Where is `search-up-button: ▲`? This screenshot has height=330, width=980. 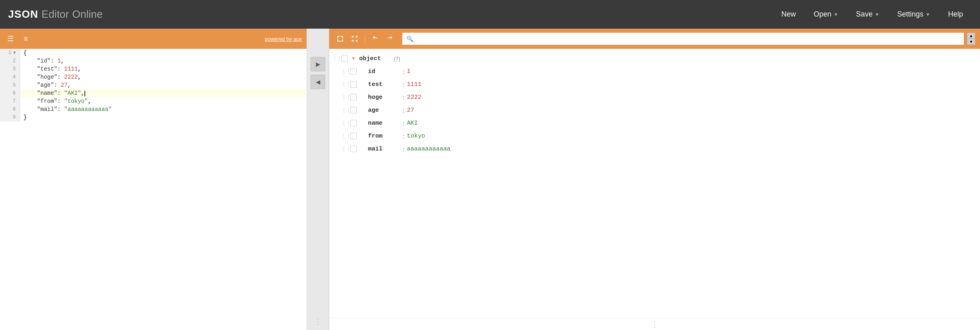
search-up-button: ▲ is located at coordinates (971, 36).